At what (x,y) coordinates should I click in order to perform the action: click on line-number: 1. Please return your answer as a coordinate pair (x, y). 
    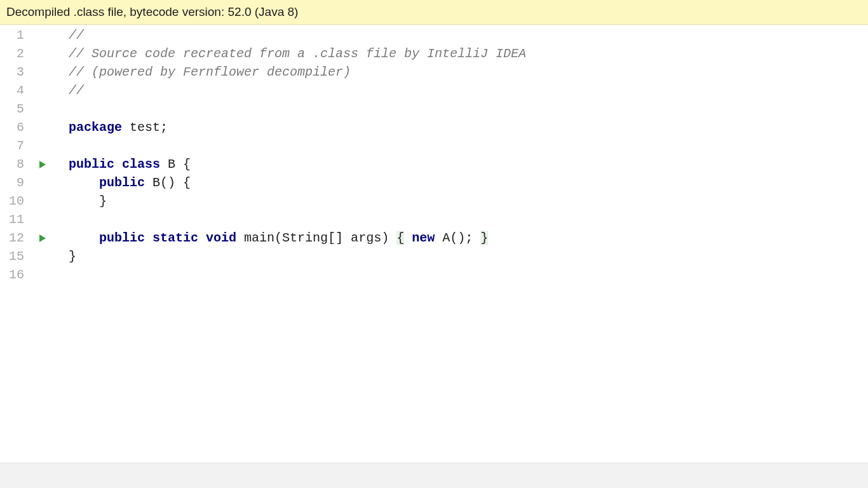
    Looking at the image, I should click on (15, 36).